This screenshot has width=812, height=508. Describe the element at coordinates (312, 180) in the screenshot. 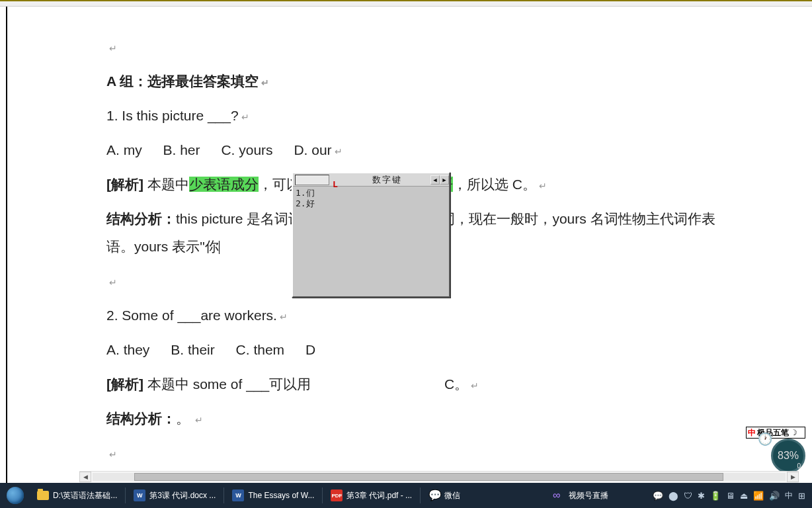

I see `ime-composition-box` at that location.